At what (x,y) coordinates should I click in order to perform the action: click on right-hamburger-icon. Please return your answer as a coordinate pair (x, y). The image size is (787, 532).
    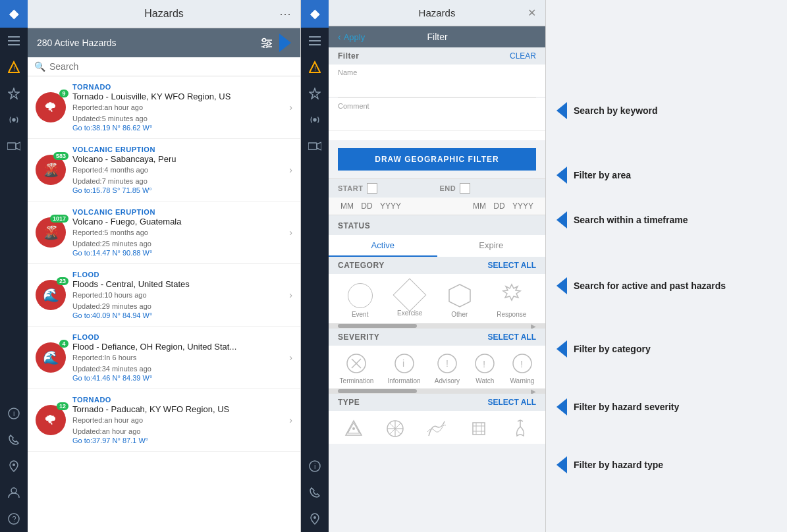
    Looking at the image, I should click on (315, 41).